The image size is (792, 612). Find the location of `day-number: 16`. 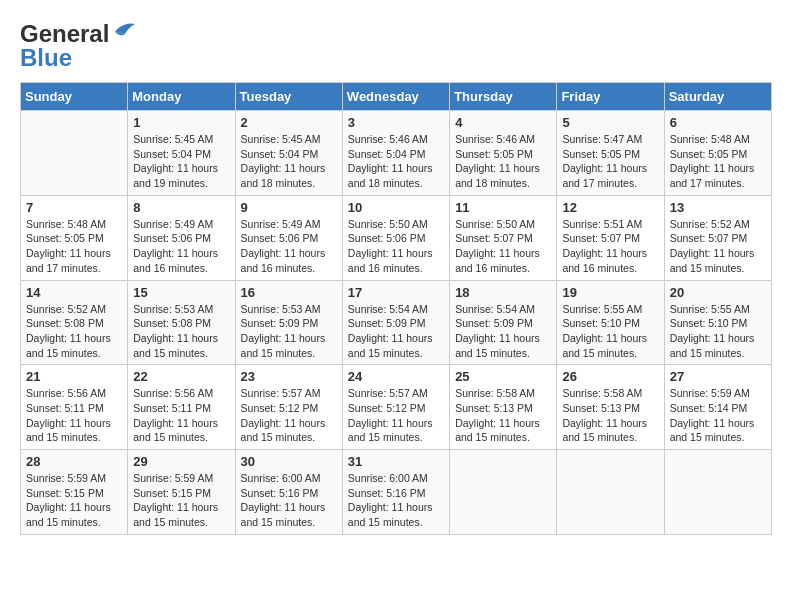

day-number: 16 is located at coordinates (289, 292).